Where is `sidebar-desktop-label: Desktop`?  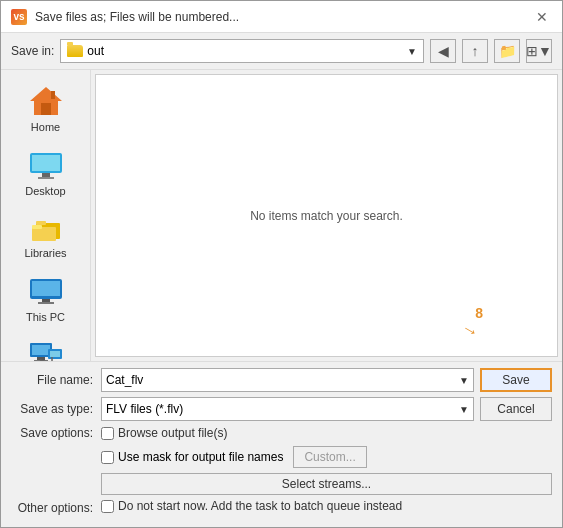
sidebar-desktop-label: Desktop is located at coordinates (45, 191).